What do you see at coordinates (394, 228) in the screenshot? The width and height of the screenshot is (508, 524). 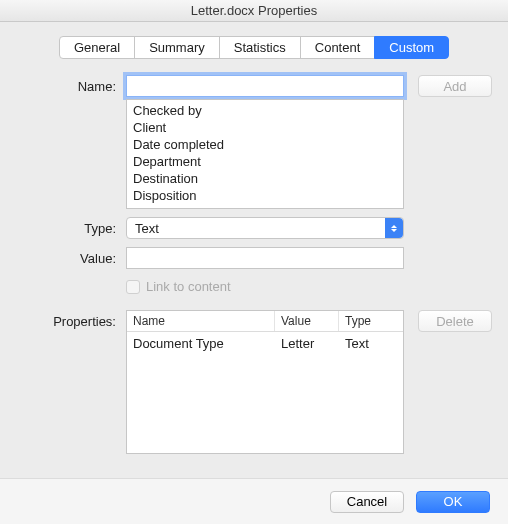 I see `chevron-updown-icon` at bounding box center [394, 228].